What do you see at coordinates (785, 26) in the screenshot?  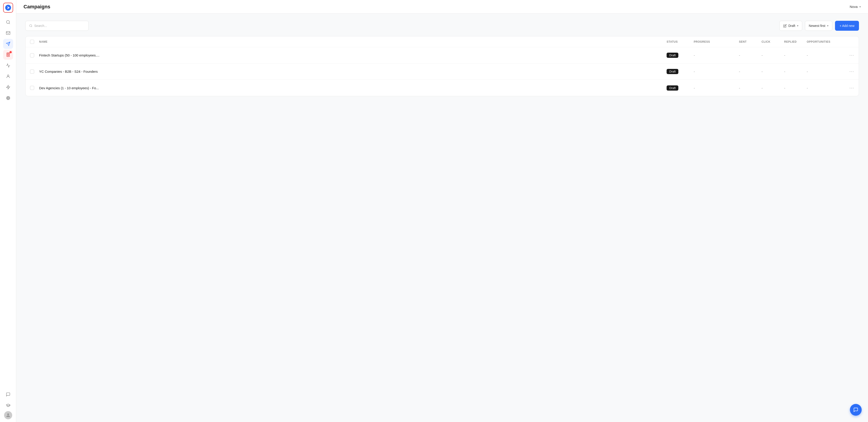 I see `edit-icon` at bounding box center [785, 26].